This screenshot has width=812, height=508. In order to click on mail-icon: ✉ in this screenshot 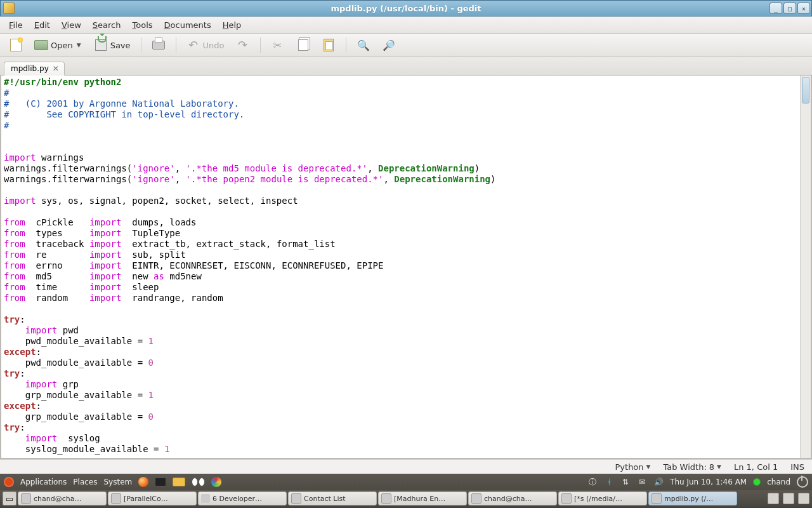, I will do `click(642, 482)`.